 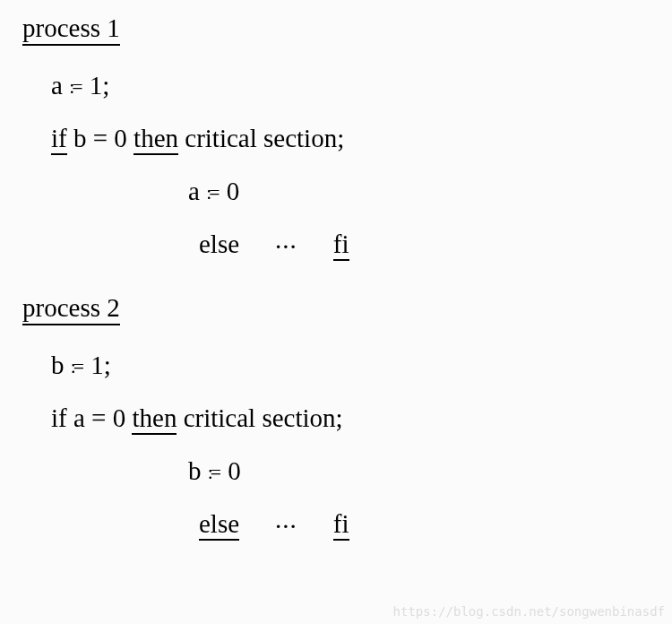 I want to click on heading-text: process 2, so click(x=72, y=309).